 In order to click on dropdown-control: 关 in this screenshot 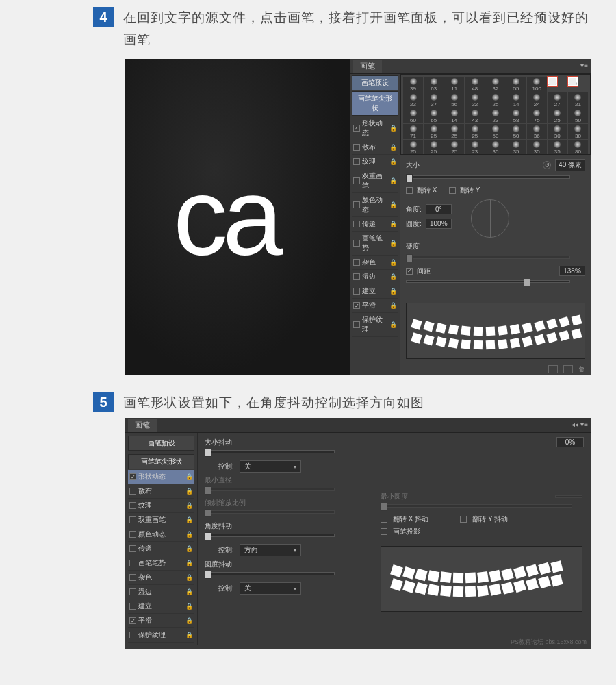, I will do `click(270, 466)`.